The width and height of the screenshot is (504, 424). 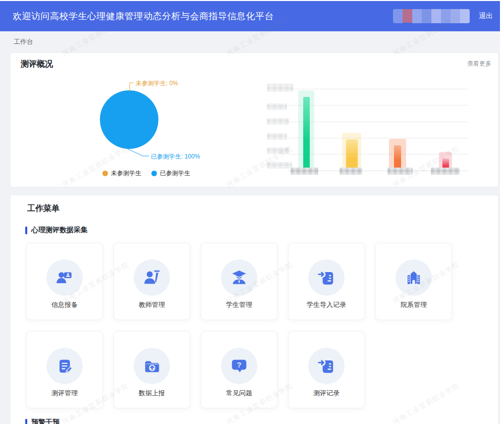 I want to click on menu-title: 工作菜单, so click(x=43, y=209).